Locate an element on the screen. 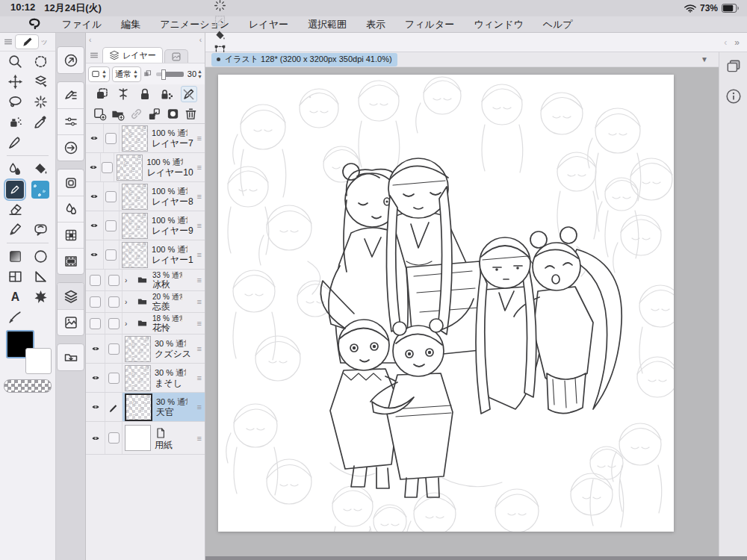 The image size is (747, 560). rotate-view-tool is located at coordinates (40, 61).